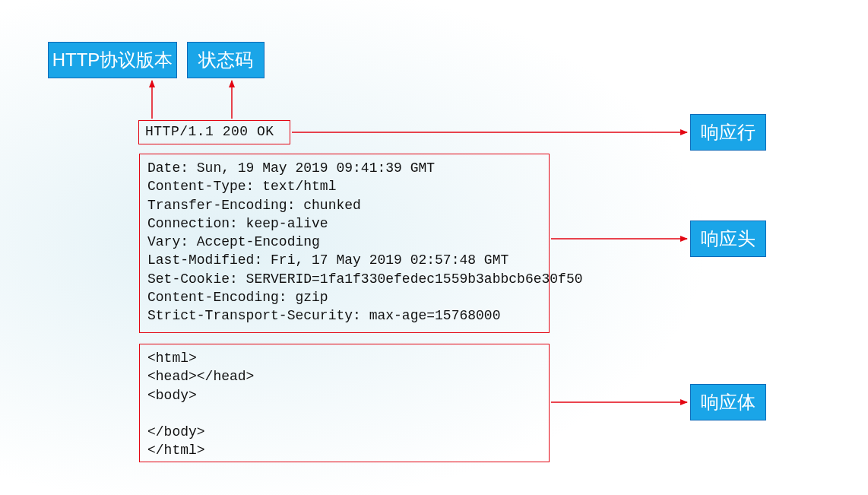 The height and width of the screenshot is (495, 868). What do you see at coordinates (728, 239) in the screenshot?
I see `response-header-label: 响应头` at bounding box center [728, 239].